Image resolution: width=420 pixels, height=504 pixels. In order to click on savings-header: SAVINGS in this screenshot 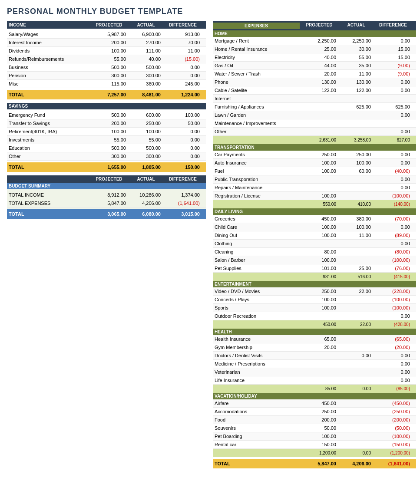, I will do `click(106, 106)`.